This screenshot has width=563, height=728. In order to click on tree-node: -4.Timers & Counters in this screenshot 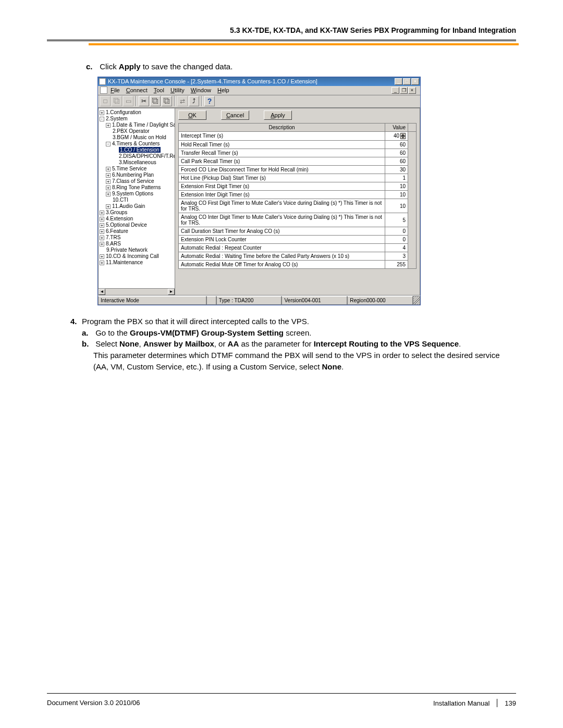, I will do `click(137, 144)`.